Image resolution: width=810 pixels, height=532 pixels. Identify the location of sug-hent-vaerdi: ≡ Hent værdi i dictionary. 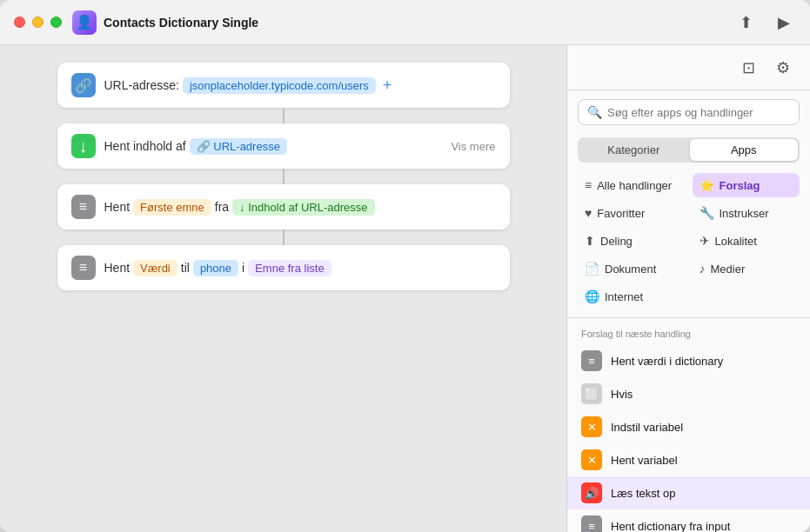
(689, 361).